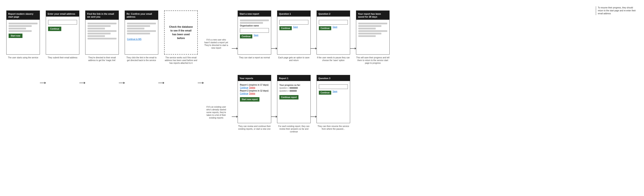 The width and height of the screenshot is (644, 196). I want to click on arrow-saved, so click(353, 48).